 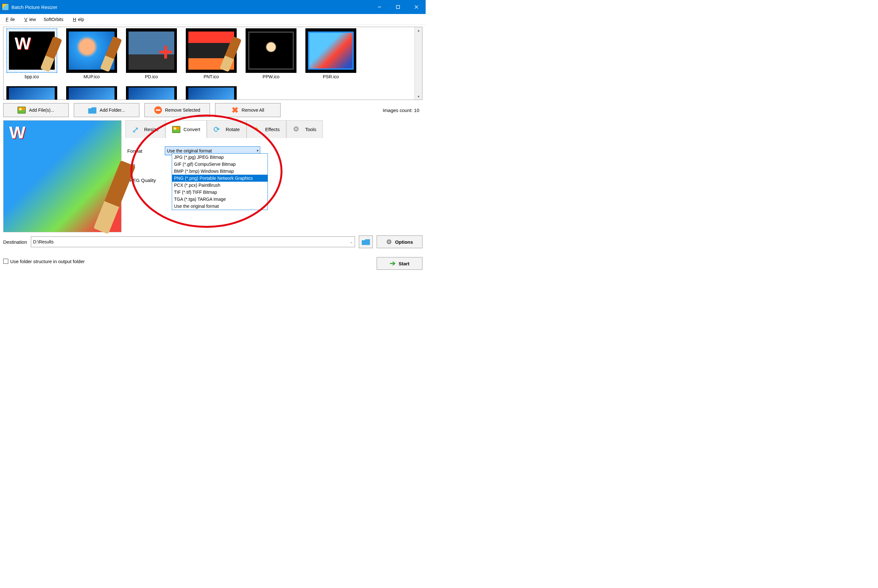 What do you see at coordinates (53, 20) in the screenshot?
I see `menu-softorbits: SoftOrbits` at bounding box center [53, 20].